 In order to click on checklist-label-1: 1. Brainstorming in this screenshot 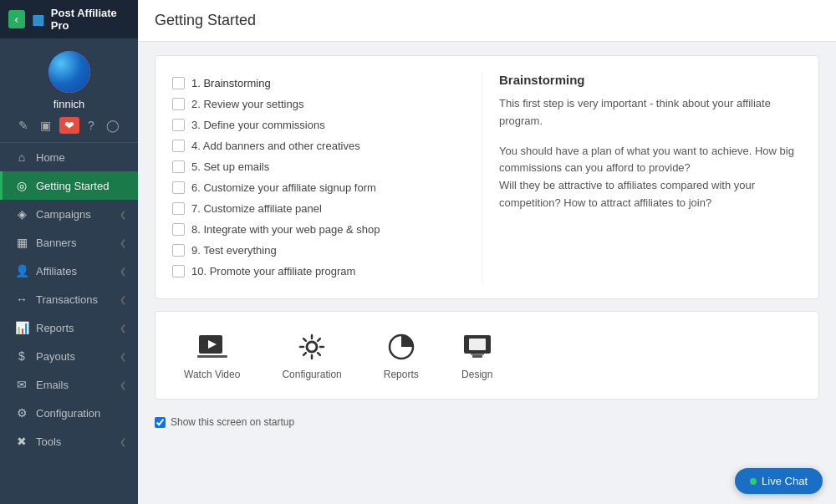, I will do `click(231, 84)`.